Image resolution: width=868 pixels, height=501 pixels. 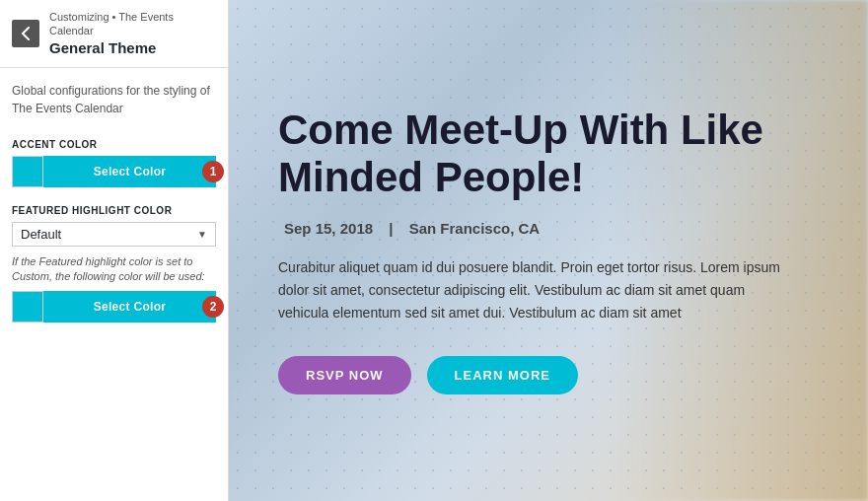 I want to click on event-date-location: Sep 15, 2018 | San Francisco, CA, so click(x=548, y=229).